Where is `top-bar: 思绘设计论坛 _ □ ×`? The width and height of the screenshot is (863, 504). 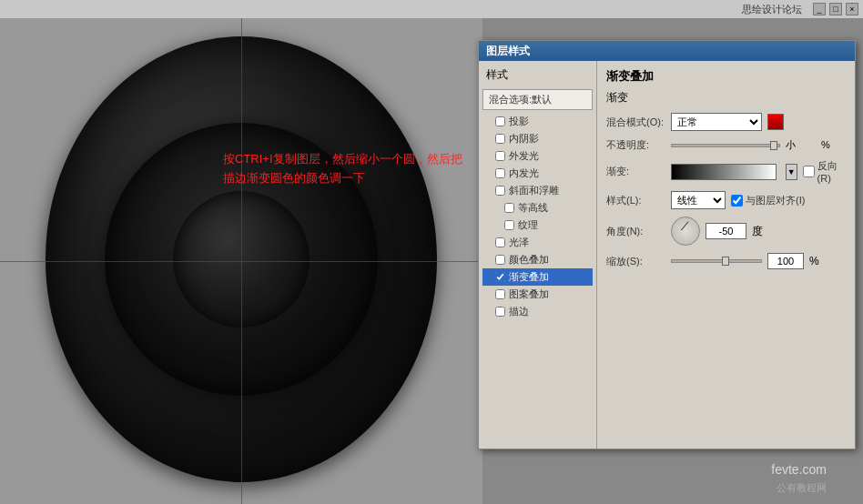 top-bar: 思绘设计论坛 _ □ × is located at coordinates (432, 9).